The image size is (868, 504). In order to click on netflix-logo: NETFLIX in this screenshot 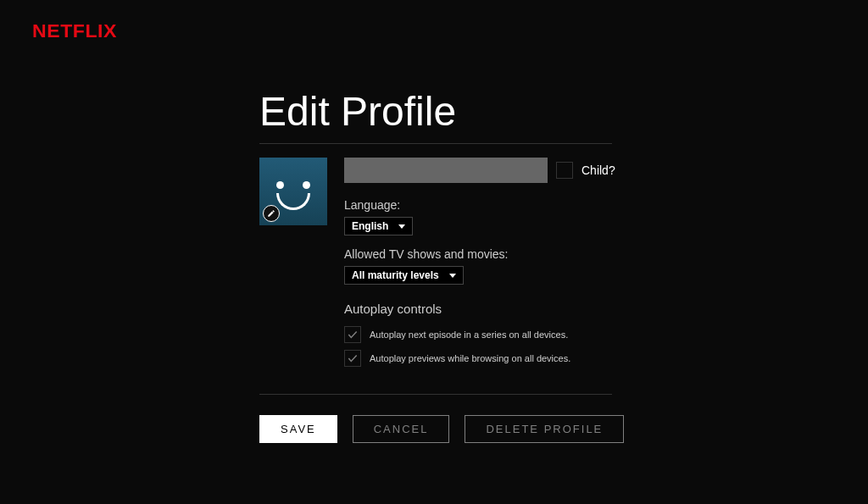, I will do `click(450, 31)`.